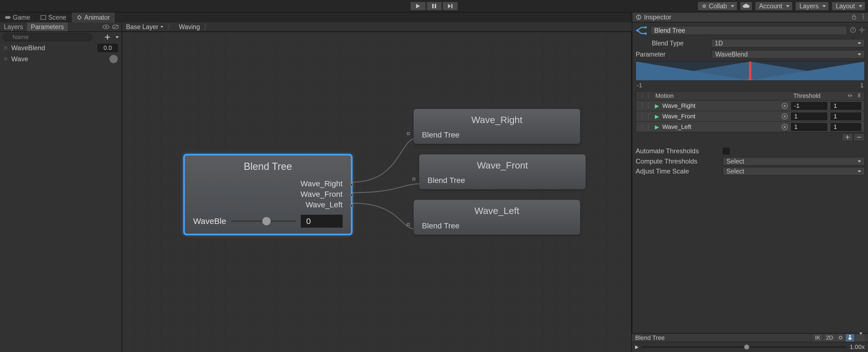 This screenshot has height=352, width=868. I want to click on help-icon: ?, so click(853, 30).